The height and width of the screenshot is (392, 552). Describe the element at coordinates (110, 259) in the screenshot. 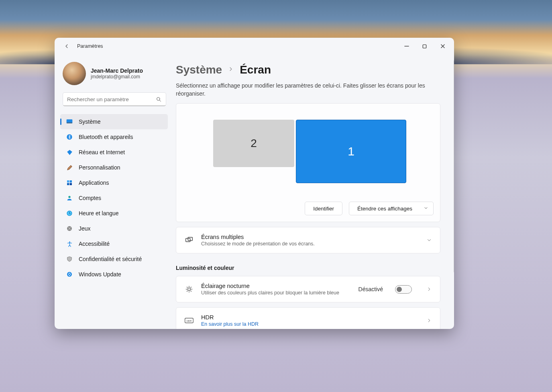

I see `sidebar-item-label: Confidentialité et sécurité` at that location.